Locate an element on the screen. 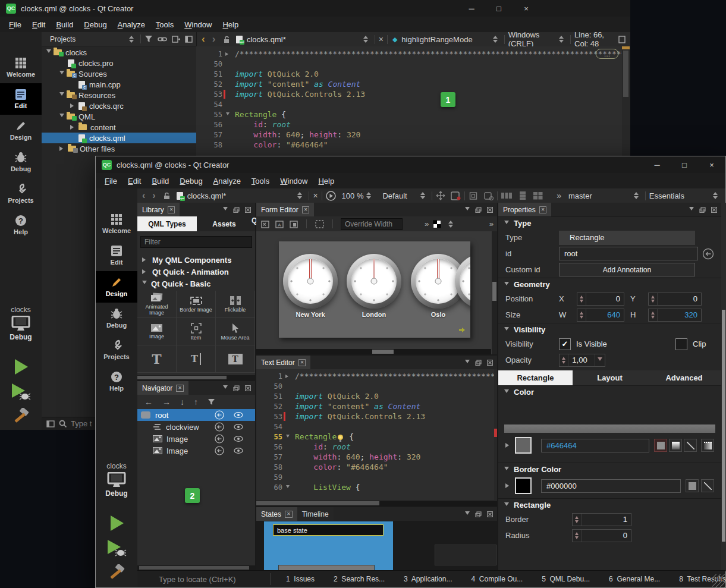 Image resolution: width=726 pixels, height=588 pixels. library-tab: Library✕ is located at coordinates (158, 209).